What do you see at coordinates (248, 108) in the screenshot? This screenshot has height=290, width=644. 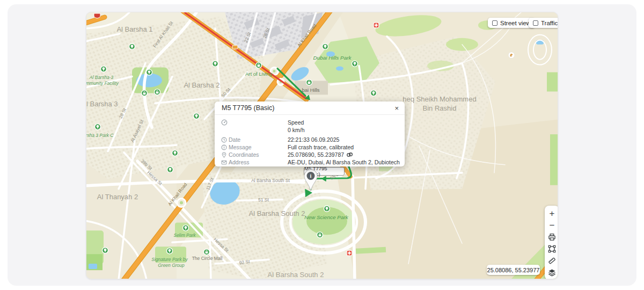 I see `popup-title: M5 T7795 (Basic)` at bounding box center [248, 108].